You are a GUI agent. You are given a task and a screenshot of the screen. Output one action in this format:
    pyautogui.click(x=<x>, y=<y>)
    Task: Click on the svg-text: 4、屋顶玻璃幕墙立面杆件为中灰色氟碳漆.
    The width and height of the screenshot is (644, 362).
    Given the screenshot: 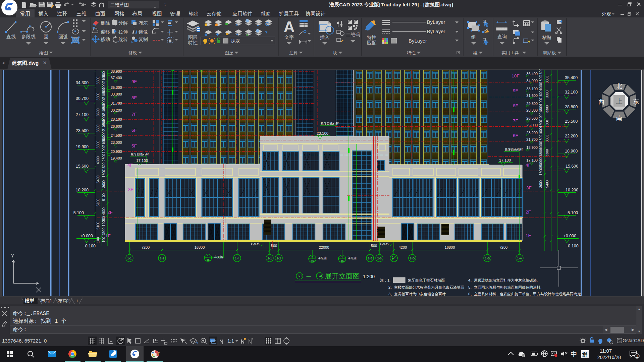 What is the action you would take?
    pyautogui.click(x=503, y=280)
    